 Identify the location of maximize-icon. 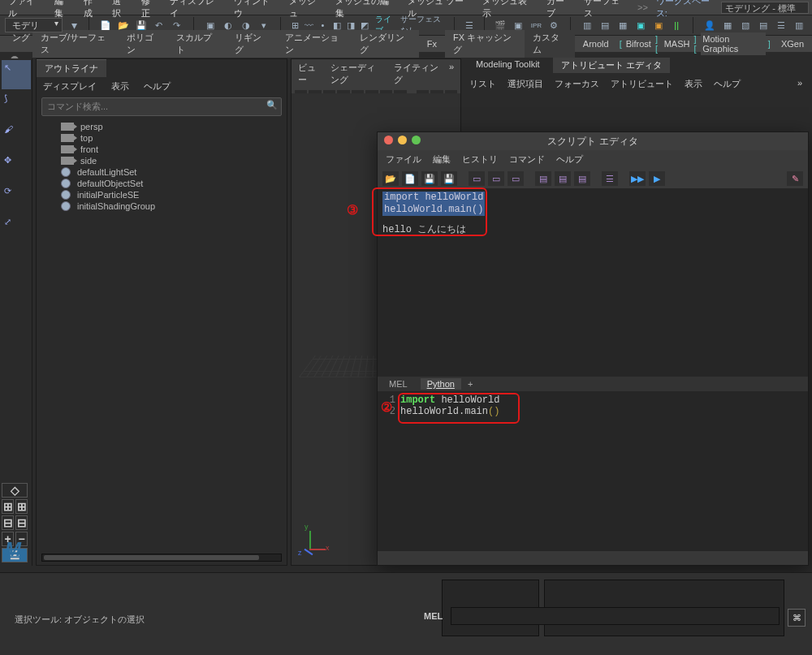
(416, 140).